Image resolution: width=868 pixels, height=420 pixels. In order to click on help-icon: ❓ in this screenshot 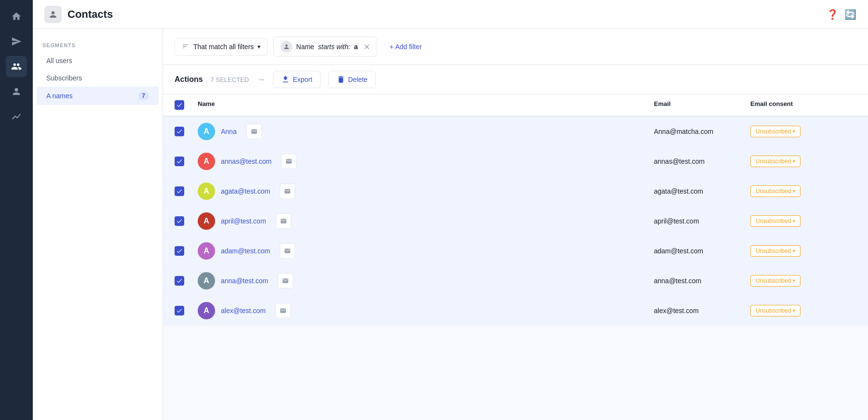, I will do `click(832, 14)`.